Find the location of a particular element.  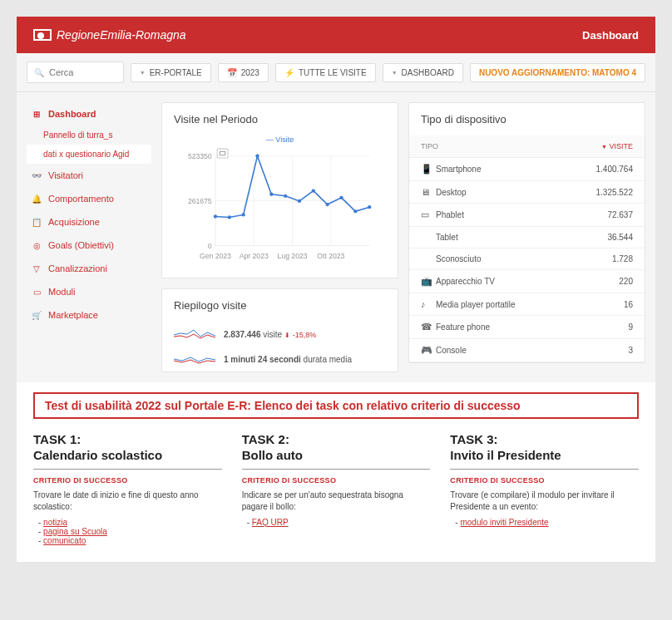

device-row: ♪Media player portatile16 is located at coordinates (527, 304).